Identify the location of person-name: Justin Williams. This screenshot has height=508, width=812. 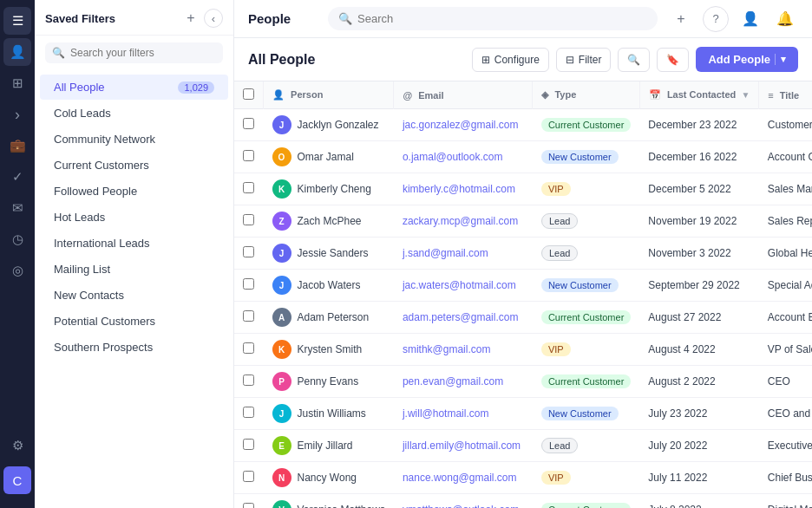
(331, 414).